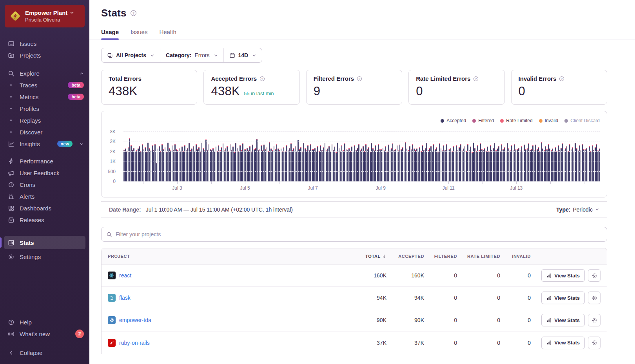  I want to click on sidebar-item-settings: Settings, so click(45, 257).